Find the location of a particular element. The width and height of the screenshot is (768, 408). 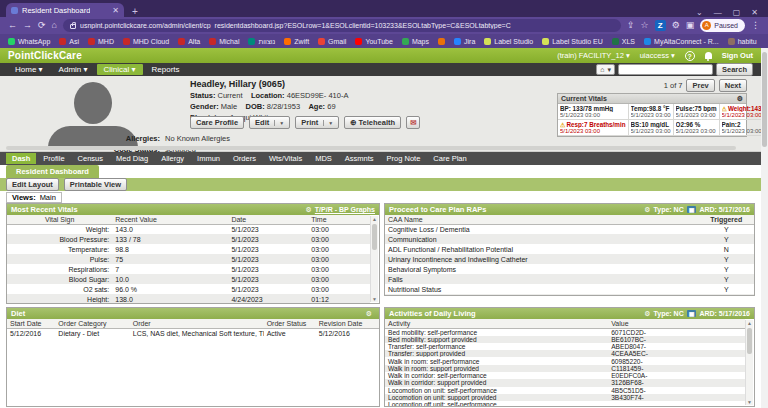

bookmark-item: Label Studio is located at coordinates (508, 42).